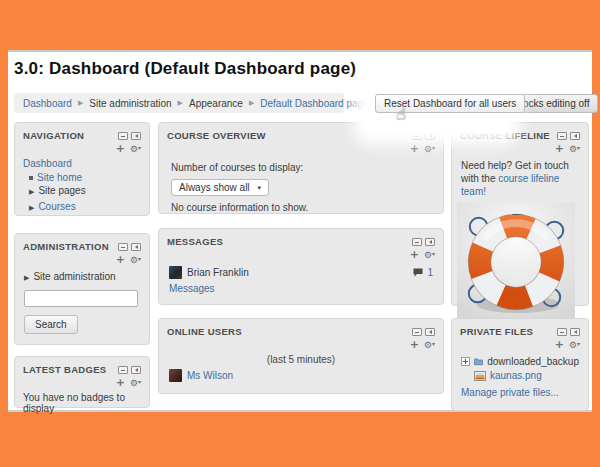  Describe the element at coordinates (480, 376) in the screenshot. I see `image-file-icon` at that location.